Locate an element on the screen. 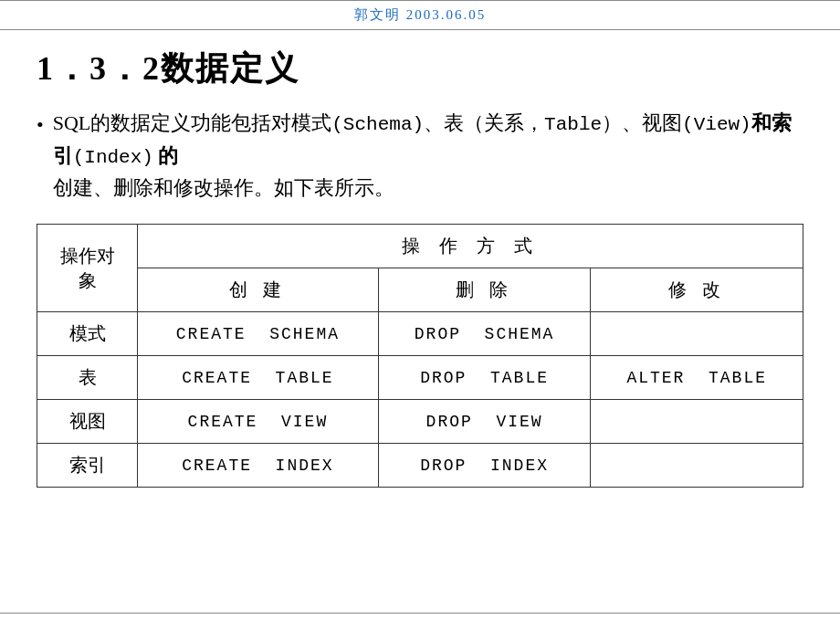 This screenshot has width=840, height=630. row-label-schema: 模式 is located at coordinates (88, 334).